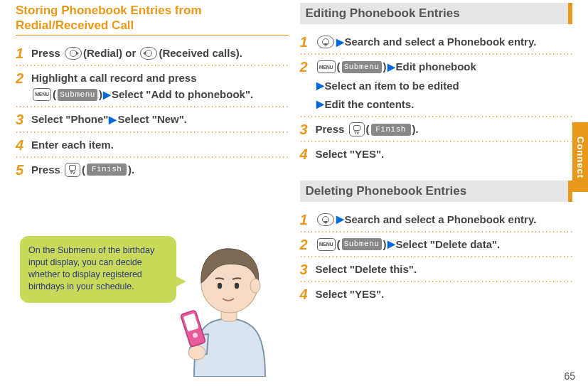  What do you see at coordinates (152, 88) in the screenshot?
I see `step-2: 2 Highlight a call record and press MENU…` at bounding box center [152, 88].